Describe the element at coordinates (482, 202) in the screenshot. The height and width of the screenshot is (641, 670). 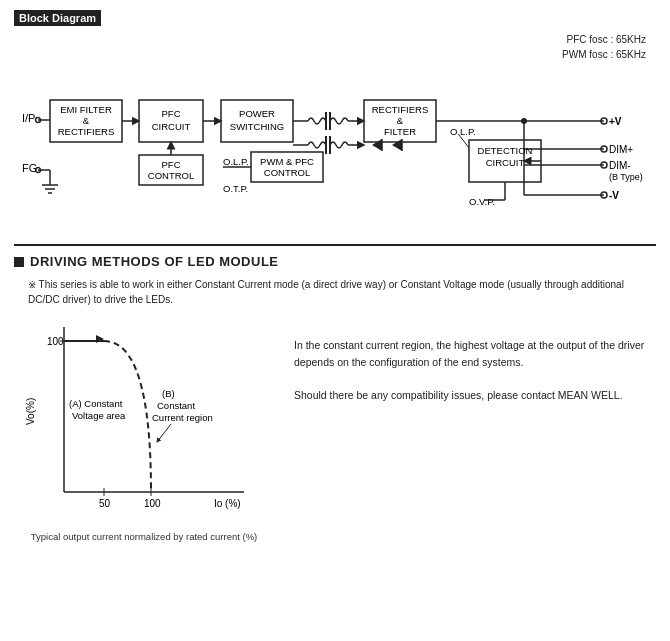
I see `svg-text: O.V.P.` at that location.